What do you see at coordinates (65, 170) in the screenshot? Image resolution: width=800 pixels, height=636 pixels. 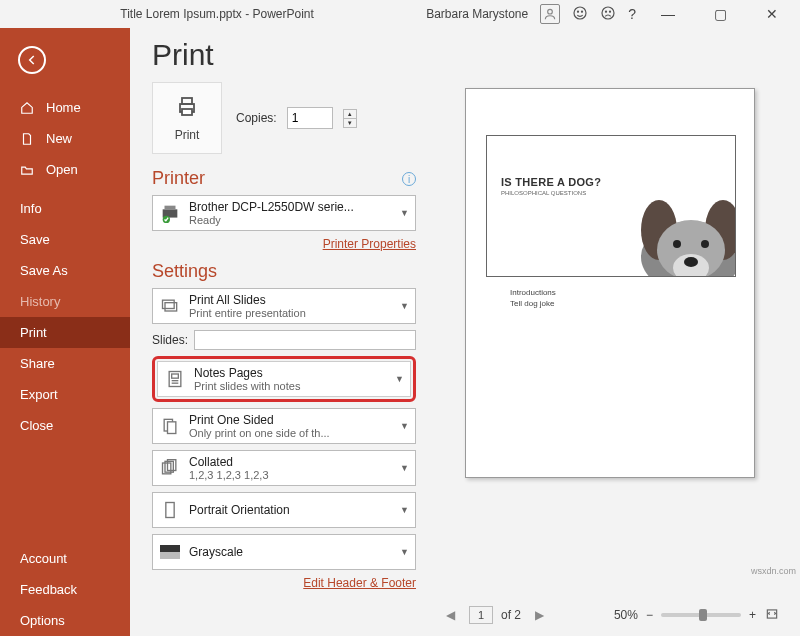 I see `nav-open: Open` at bounding box center [65, 170].